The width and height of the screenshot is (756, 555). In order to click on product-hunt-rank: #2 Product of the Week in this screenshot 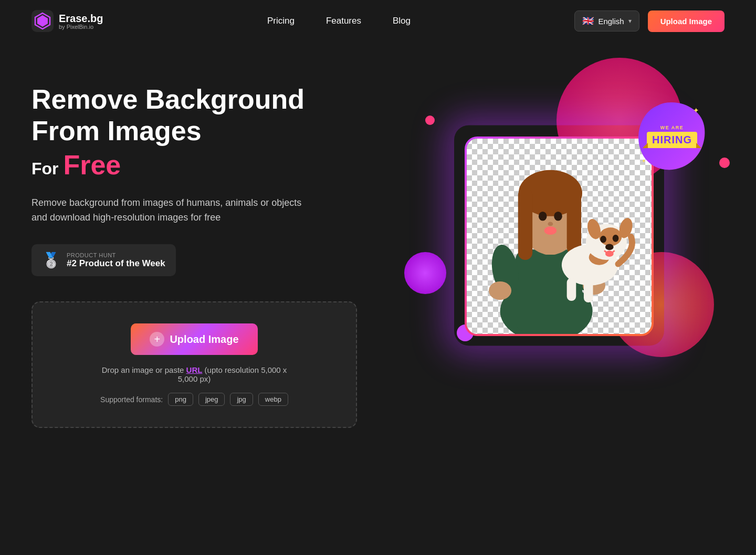, I will do `click(116, 264)`.